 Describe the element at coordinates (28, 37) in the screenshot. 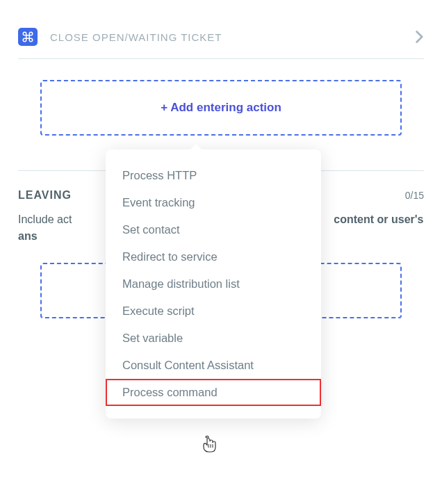

I see `command-icon` at that location.